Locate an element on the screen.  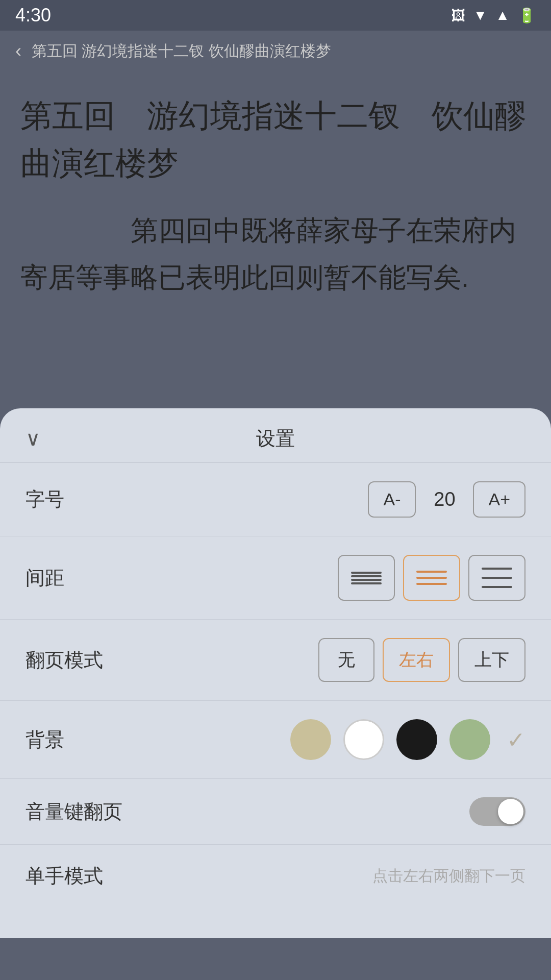
top-nav: ‹ 第五回 游幻境指迷十二钗 饮仙醪曲演红楼梦 is located at coordinates (276, 51).